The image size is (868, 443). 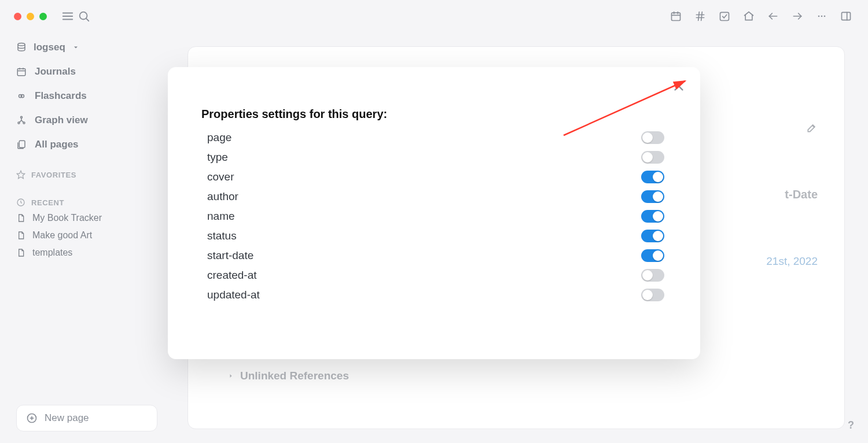 I want to click on hash-icon, so click(x=700, y=16).